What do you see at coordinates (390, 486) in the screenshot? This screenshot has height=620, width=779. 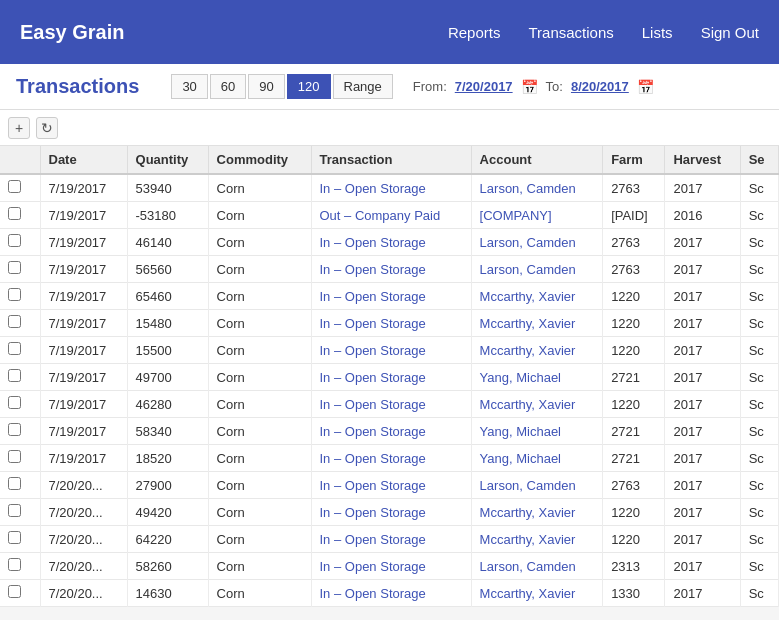 I see `table-row: 7/20/20... 27900 Corn In – Open Storage …` at bounding box center [390, 486].